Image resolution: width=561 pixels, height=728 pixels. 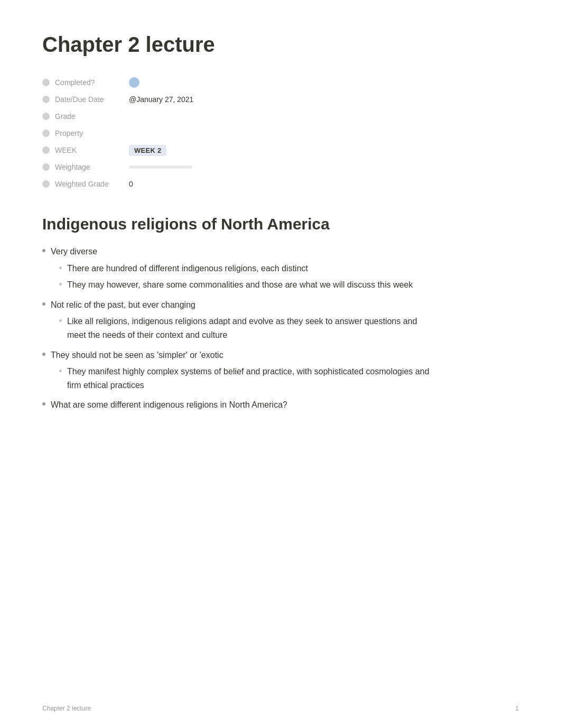 I want to click on footer-page: 1, so click(x=517, y=708).